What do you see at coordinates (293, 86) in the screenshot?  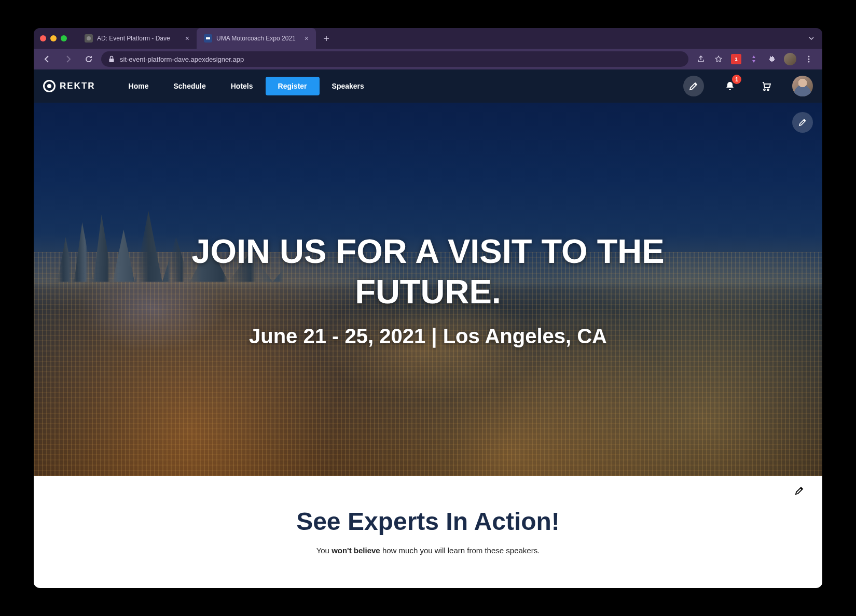 I see `nav-link-register: Register` at bounding box center [293, 86].